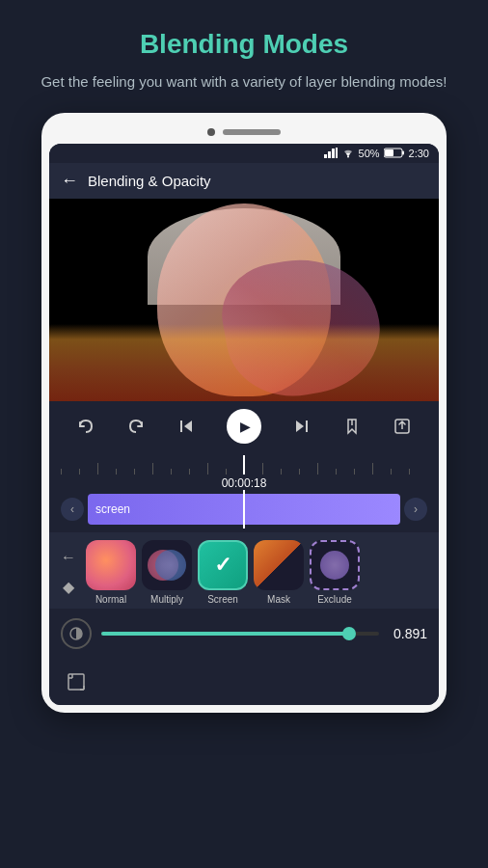  Describe the element at coordinates (335, 565) in the screenshot. I see `exclude-icon` at that location.